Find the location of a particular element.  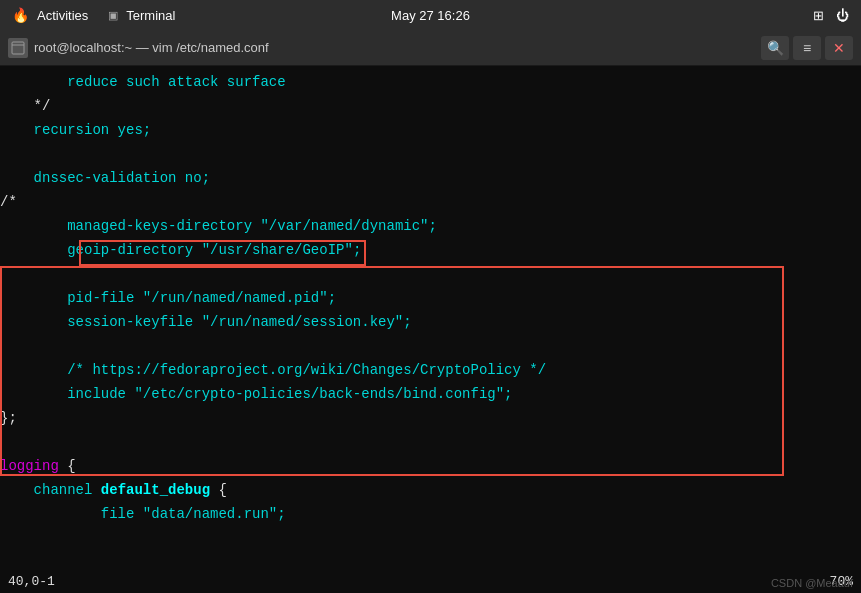

system-bar-left: 🔥 Activities ▣ Terminal is located at coordinates (94, 15).